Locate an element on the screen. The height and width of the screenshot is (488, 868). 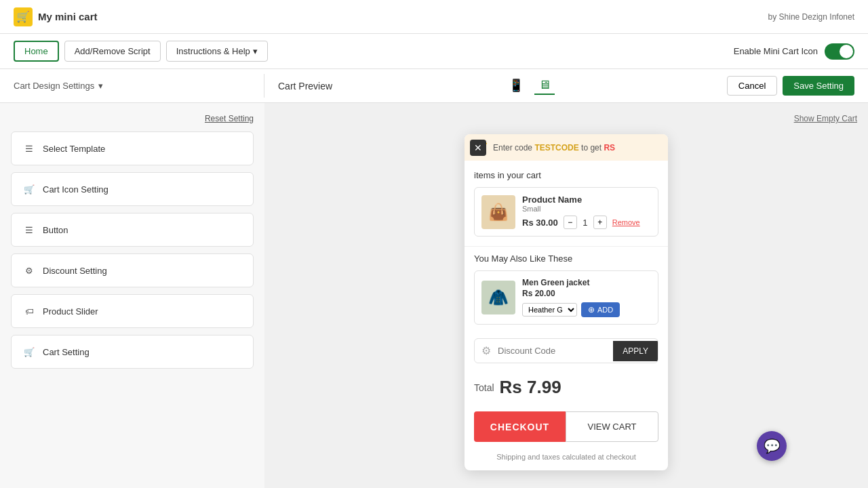
total-row: Total Rs 7.99 is located at coordinates (566, 388).